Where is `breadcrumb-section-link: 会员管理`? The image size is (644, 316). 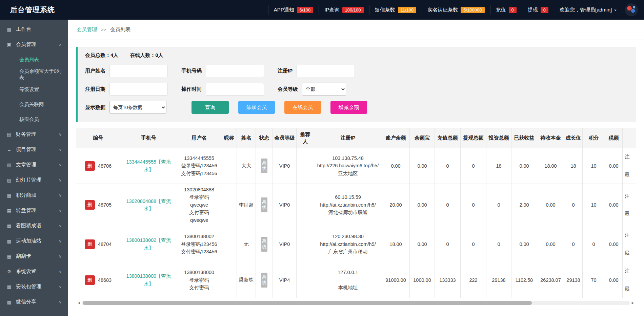 breadcrumb-section-link: 会员管理 is located at coordinates (87, 30).